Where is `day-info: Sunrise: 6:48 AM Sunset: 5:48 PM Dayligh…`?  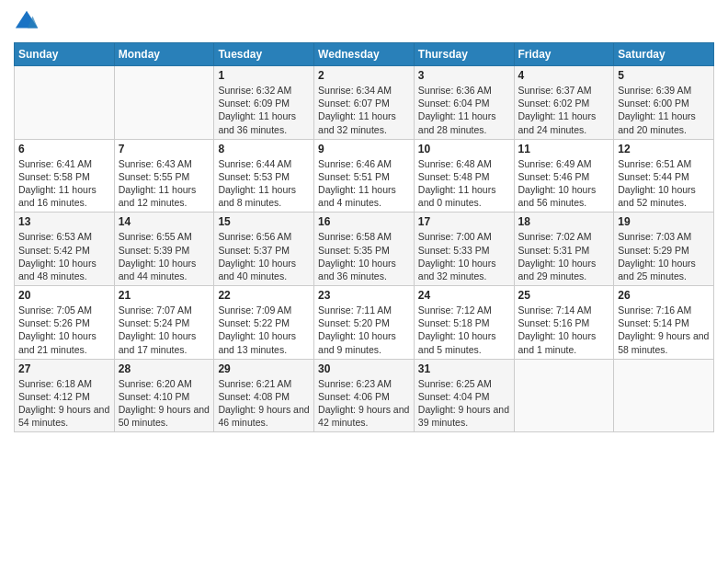
day-info: Sunrise: 6:48 AM Sunset: 5:48 PM Dayligh… is located at coordinates (464, 184).